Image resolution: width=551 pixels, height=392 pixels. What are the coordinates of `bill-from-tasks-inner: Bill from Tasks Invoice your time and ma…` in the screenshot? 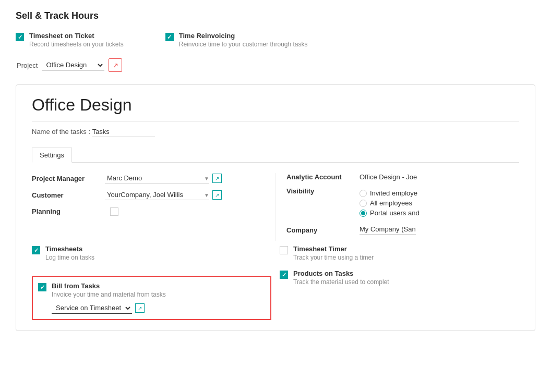 It's located at (151, 290).